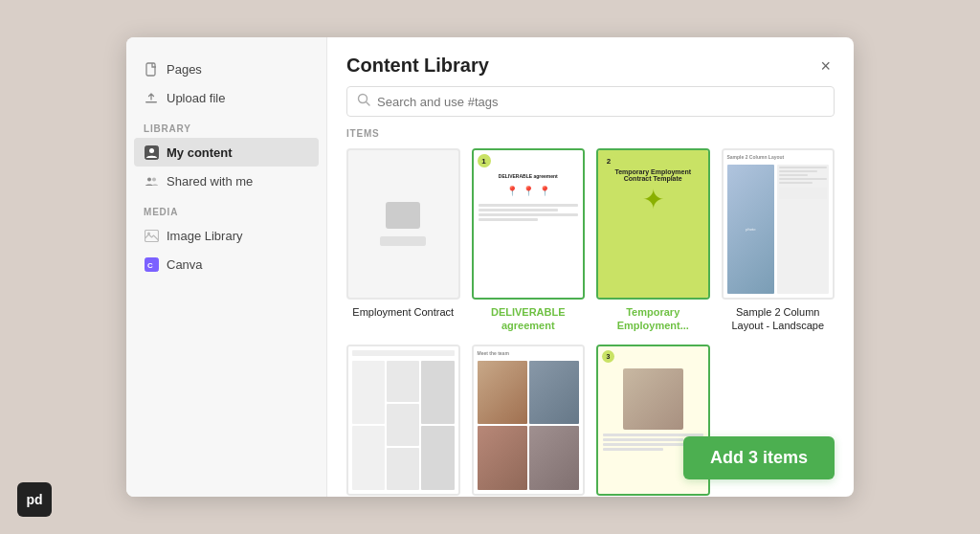 The height and width of the screenshot is (534, 980). Describe the element at coordinates (151, 264) in the screenshot. I see `canva-icon: C` at that location.